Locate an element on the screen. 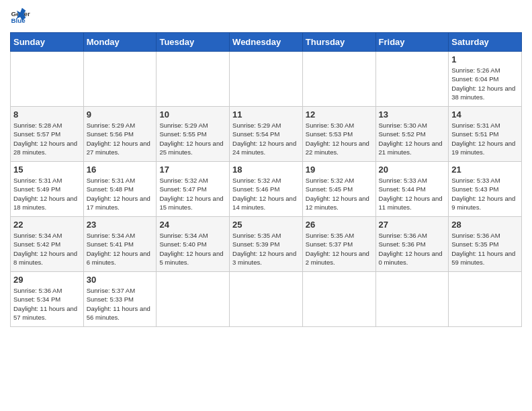 This screenshot has height=411, width=532. day-info: Sunrise: 5:31 AMSunset: 5:48 PMDaylight:… is located at coordinates (118, 193).